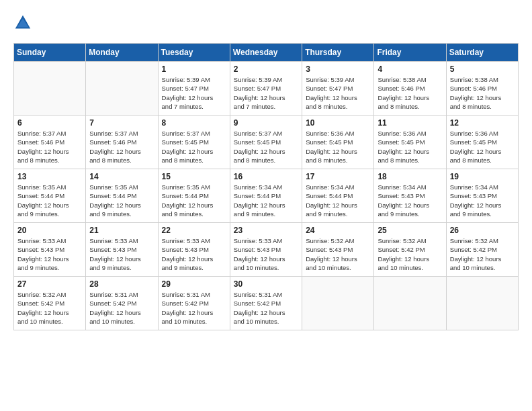  Describe the element at coordinates (482, 250) in the screenshot. I see `calendar-cell: 26Sunrise: 5:32 AM Sunset: 5:42 PM Dayli…` at that location.